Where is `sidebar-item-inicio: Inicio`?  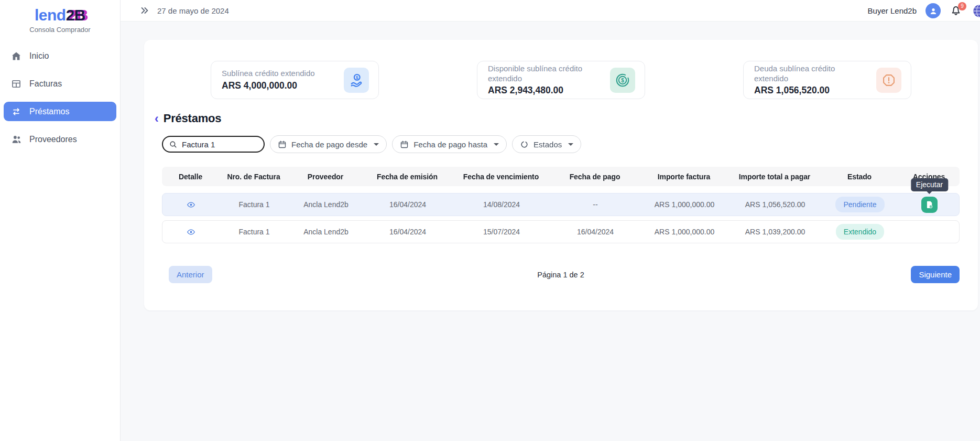
sidebar-item-inicio: Inicio is located at coordinates (60, 56).